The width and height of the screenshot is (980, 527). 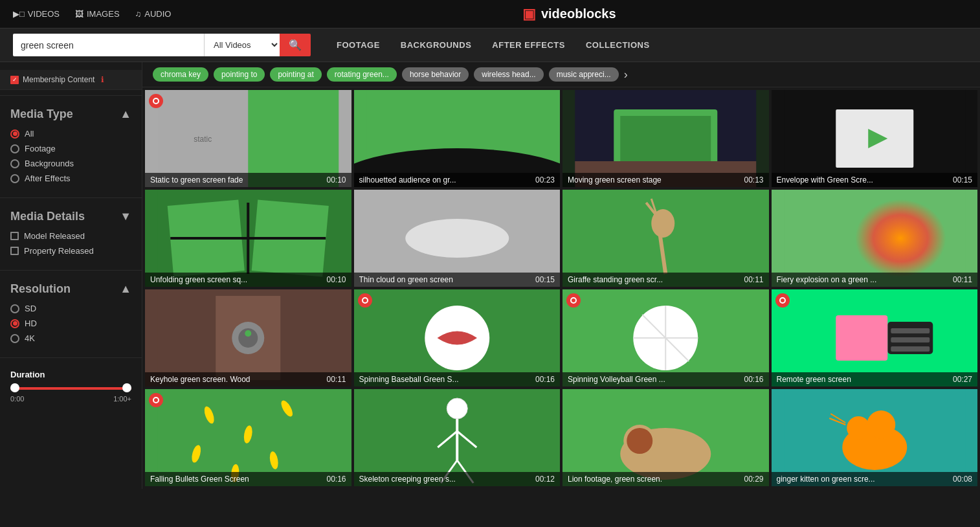 I want to click on search-button: 🔍, so click(x=295, y=45).